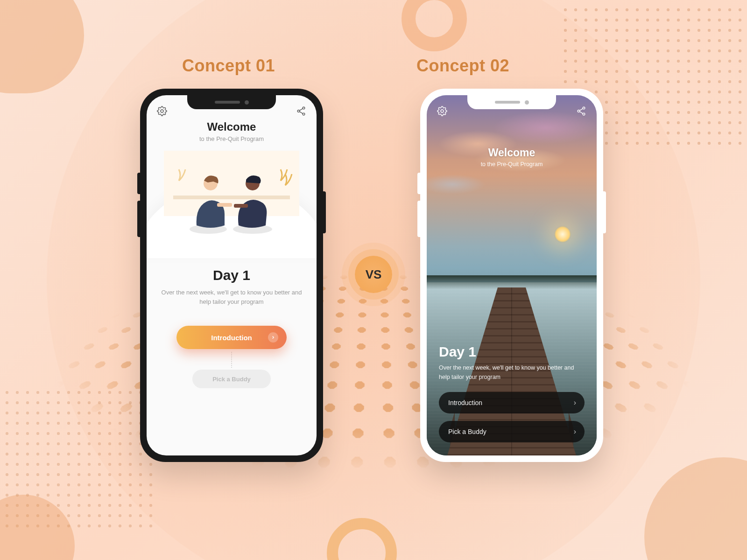  Describe the element at coordinates (229, 66) in the screenshot. I see `concept-1-label: Concept 01` at that location.